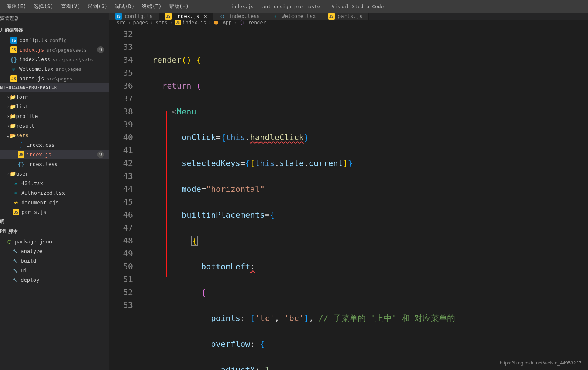 Image resolution: width=588 pixels, height=370 pixels. Describe the element at coordinates (240, 16) in the screenshot. I see `tab-index-less: {}index.less` at that location.